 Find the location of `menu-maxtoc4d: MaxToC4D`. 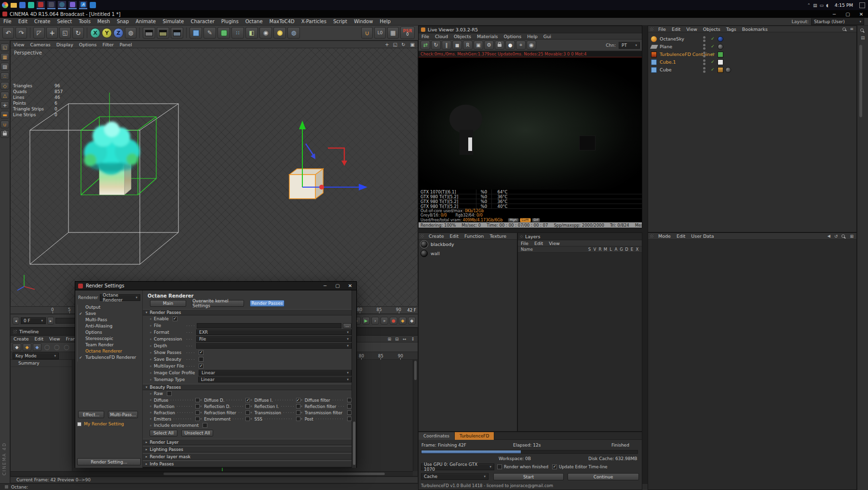

menu-maxtoc4d: MaxToC4D is located at coordinates (282, 21).